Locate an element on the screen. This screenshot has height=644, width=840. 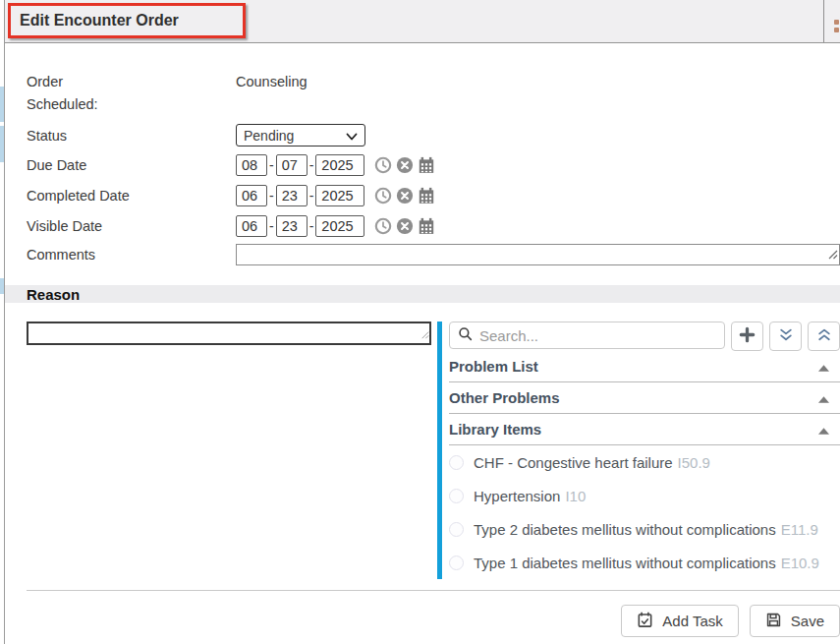
order-scheduled-row: Order Scheduled: Counseling is located at coordinates (433, 93).